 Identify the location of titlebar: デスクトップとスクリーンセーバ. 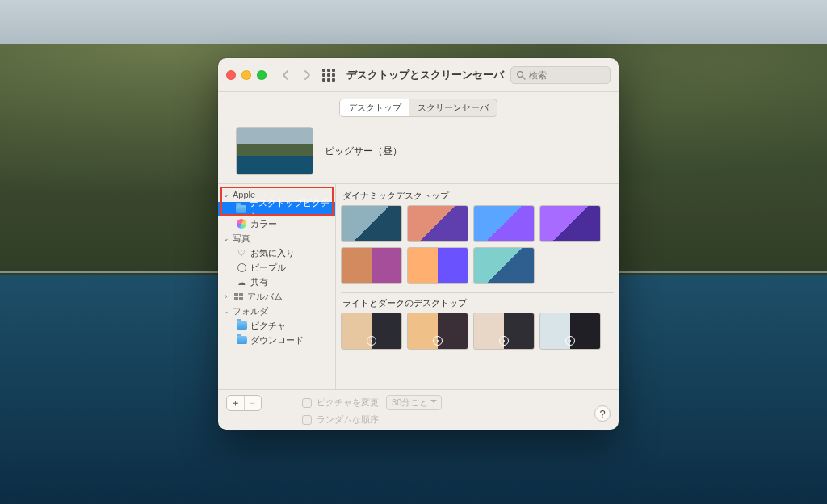
(418, 75).